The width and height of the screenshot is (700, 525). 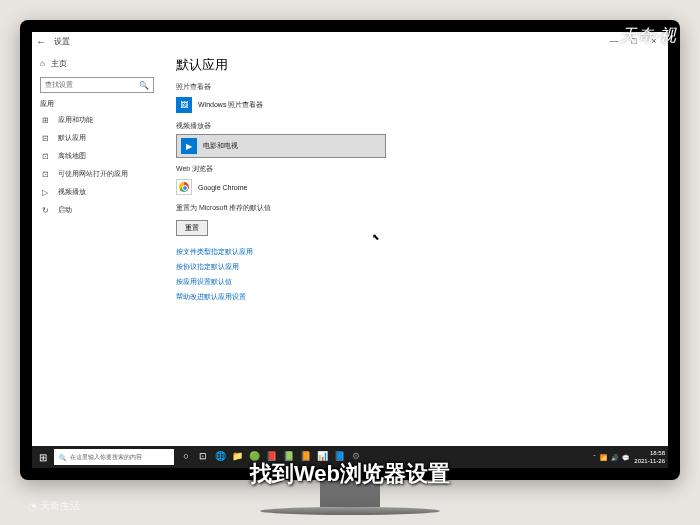 I want to click on video-player-label: 视频播放器, so click(x=415, y=126).